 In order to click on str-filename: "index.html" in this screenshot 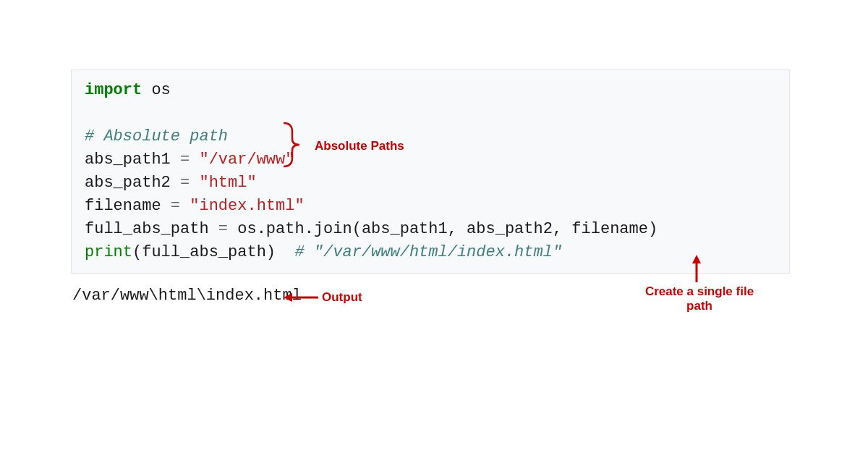, I will do `click(242, 206)`.